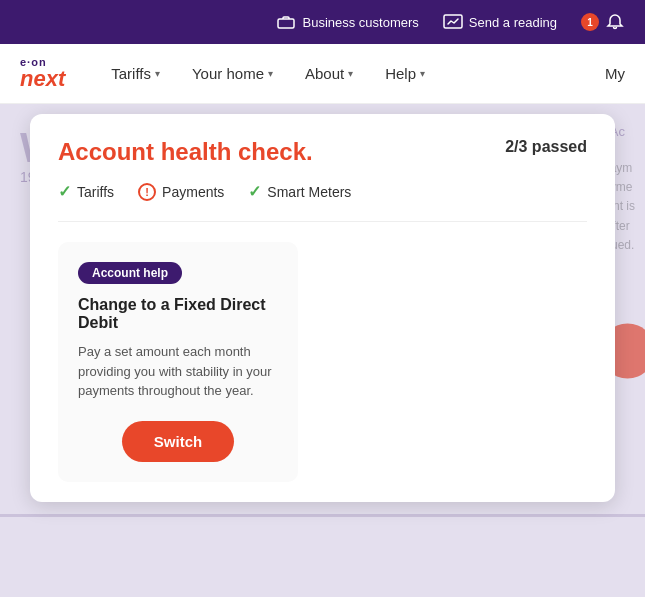 The image size is (645, 597). I want to click on business-customers-label: Business customers, so click(360, 22).